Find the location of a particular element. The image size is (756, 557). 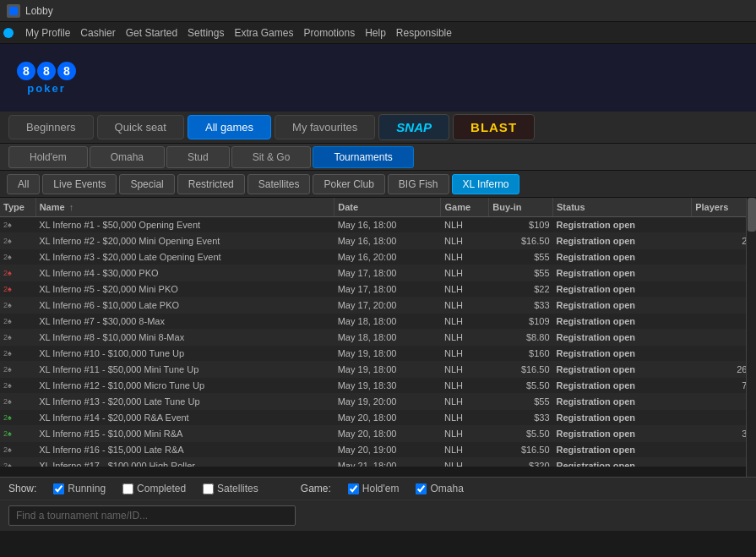

filter-big-fish: BIG Fish is located at coordinates (419, 184).